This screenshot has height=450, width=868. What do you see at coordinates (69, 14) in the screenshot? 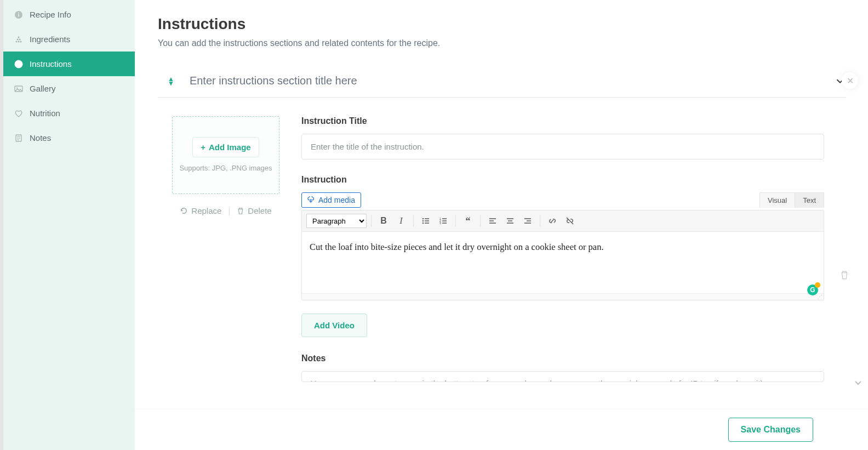
I see `sidebar-item-recipe-info: Recipe Info` at bounding box center [69, 14].